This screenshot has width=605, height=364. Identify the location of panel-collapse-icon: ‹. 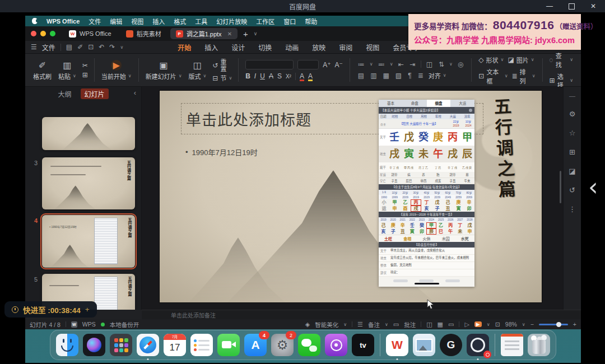
(135, 93).